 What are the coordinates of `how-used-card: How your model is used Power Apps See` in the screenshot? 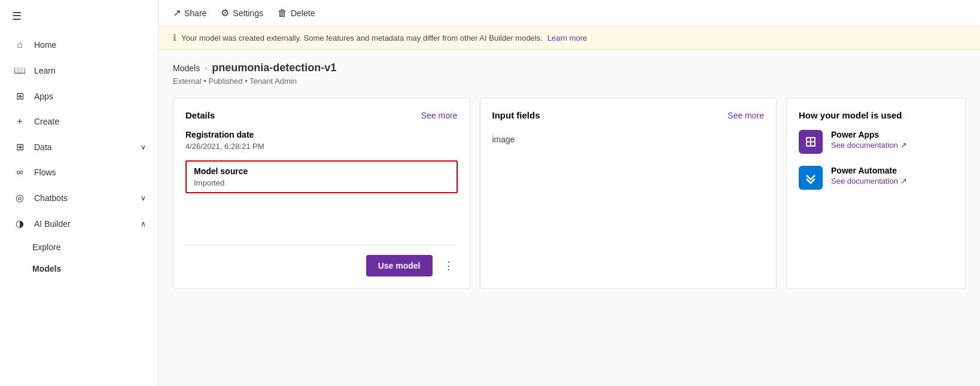 It's located at (876, 193).